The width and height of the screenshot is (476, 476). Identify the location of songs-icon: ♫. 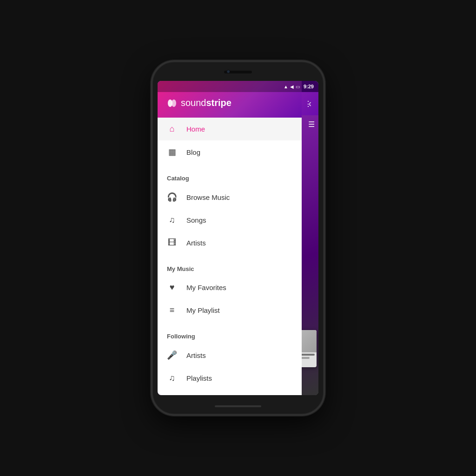
(172, 220).